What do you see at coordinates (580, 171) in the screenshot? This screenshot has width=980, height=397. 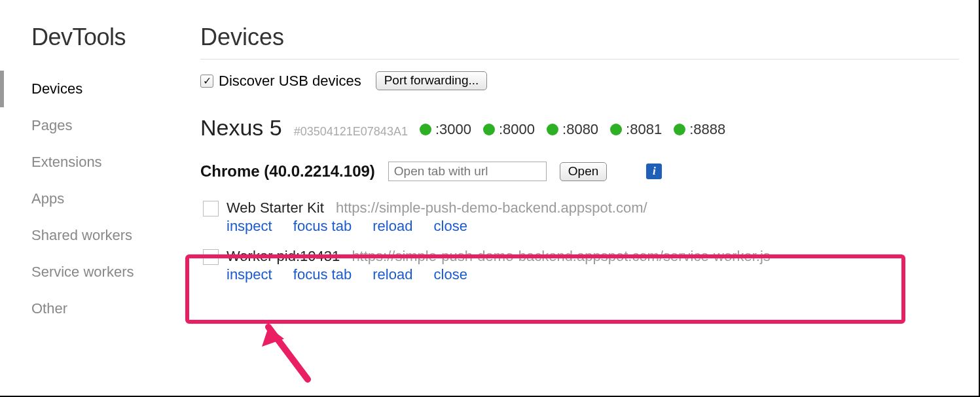 I see `browser-row: Chrome (40.0.2214.109) Open i` at bounding box center [580, 171].